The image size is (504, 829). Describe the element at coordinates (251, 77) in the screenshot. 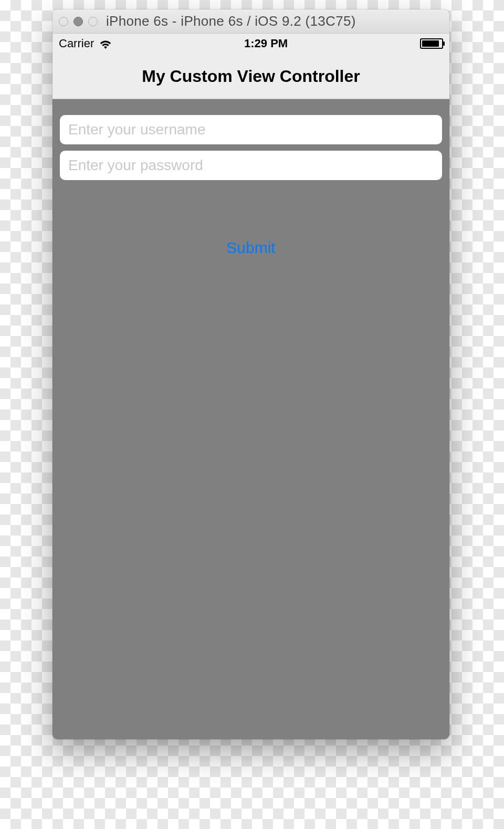

I see `page-title: My Custom View Controller` at that location.